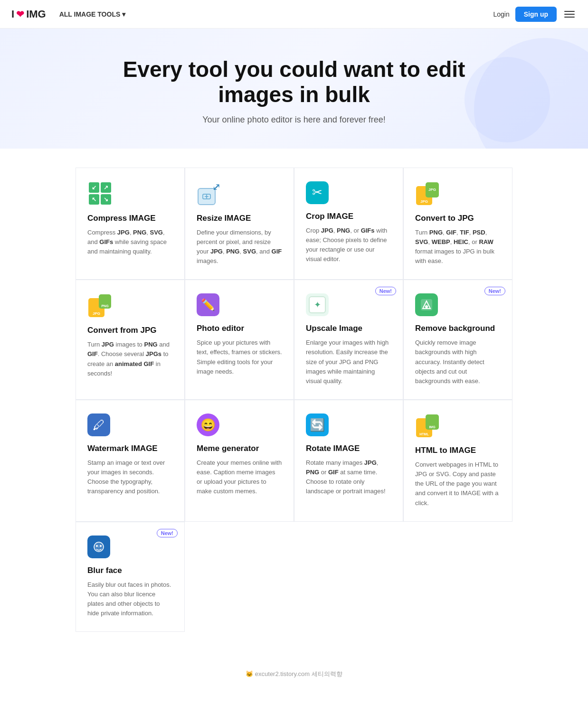 Image resolution: width=588 pixels, height=714 pixels. I want to click on tool-card-rotate: 🔄 Rotate IMAGE Rotate many images JPG, P…, so click(349, 460).